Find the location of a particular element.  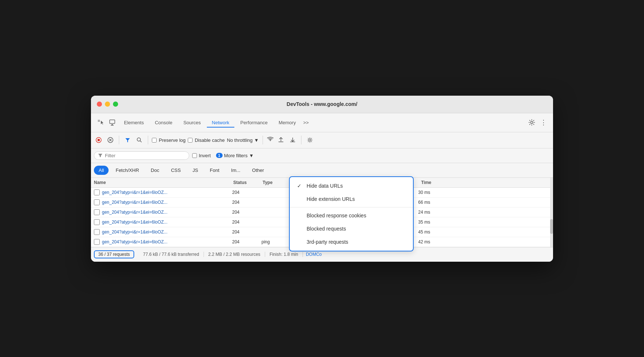

row-name-1: gen_204?atyp=i&r=1&ei=6loOZ... is located at coordinates (167, 192).